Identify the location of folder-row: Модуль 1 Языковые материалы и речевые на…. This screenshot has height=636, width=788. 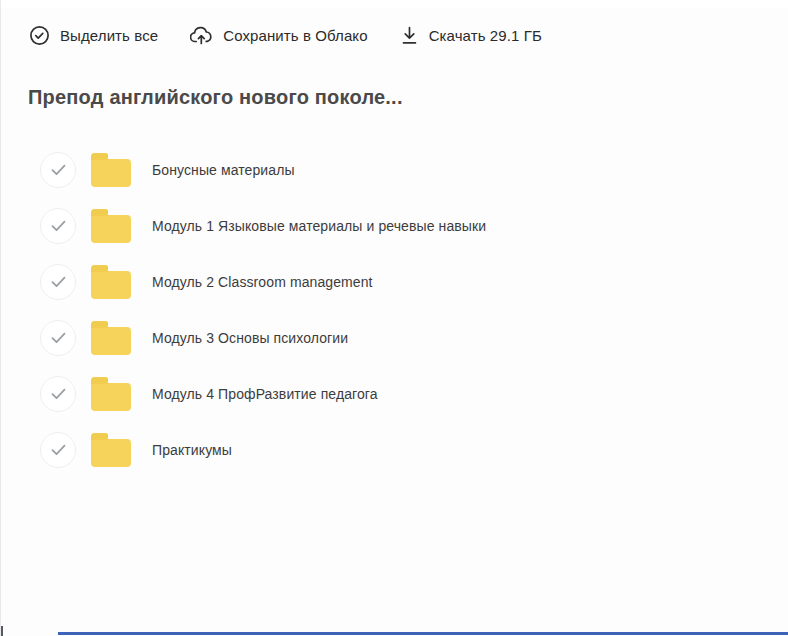
(394, 226).